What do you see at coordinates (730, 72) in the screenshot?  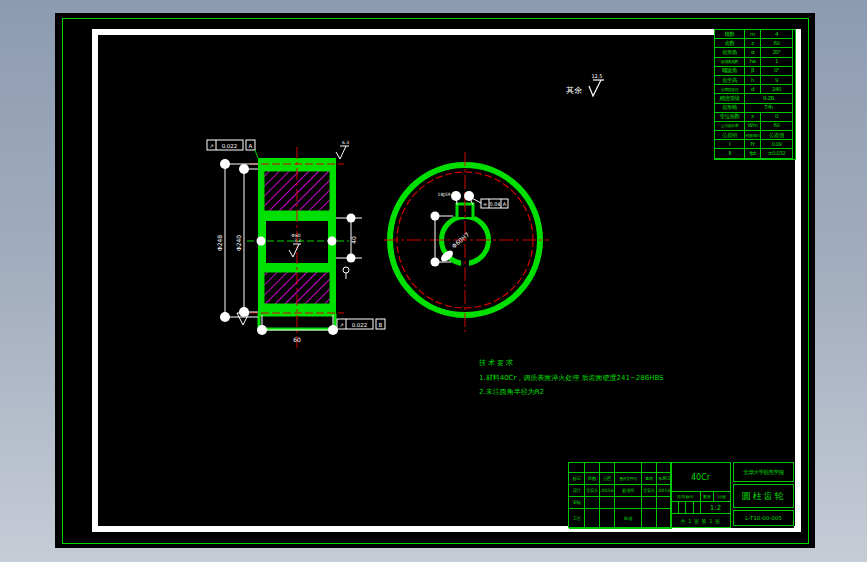 I see `param-label: 螺旋角` at bounding box center [730, 72].